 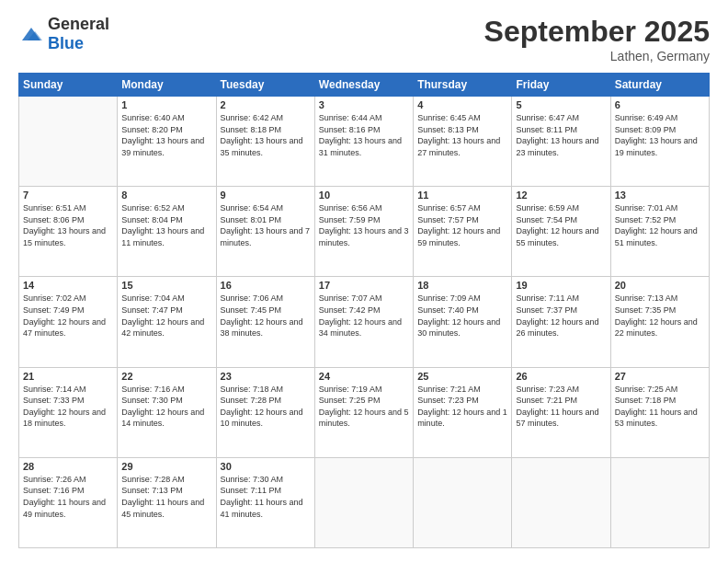 What do you see at coordinates (167, 412) in the screenshot?
I see `calendar-cell: 22Sunrise: 7:16 AMSunset: 7:30 PMDayligh…` at bounding box center [167, 412].